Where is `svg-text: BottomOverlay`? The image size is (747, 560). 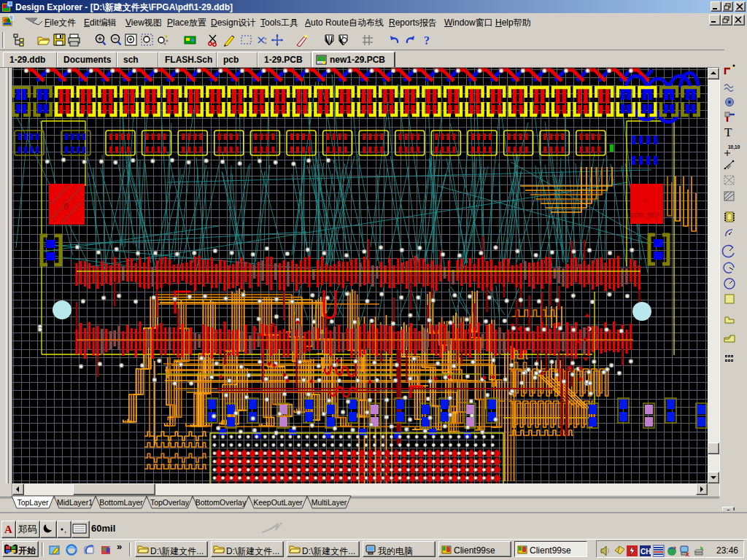
svg-text: BottomOverlay is located at coordinates (221, 502).